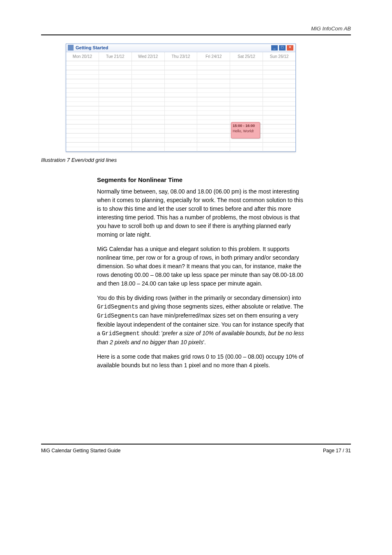  What do you see at coordinates (247, 106) in the screenshot?
I see `day-column: 15:00 - 16:00 Hello, World!` at bounding box center [247, 106].